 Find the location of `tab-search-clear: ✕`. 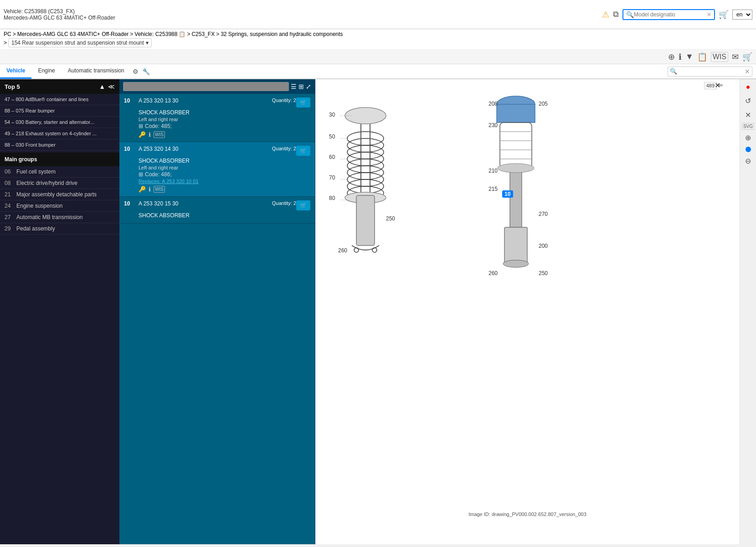

tab-search-clear: ✕ is located at coordinates (747, 72).